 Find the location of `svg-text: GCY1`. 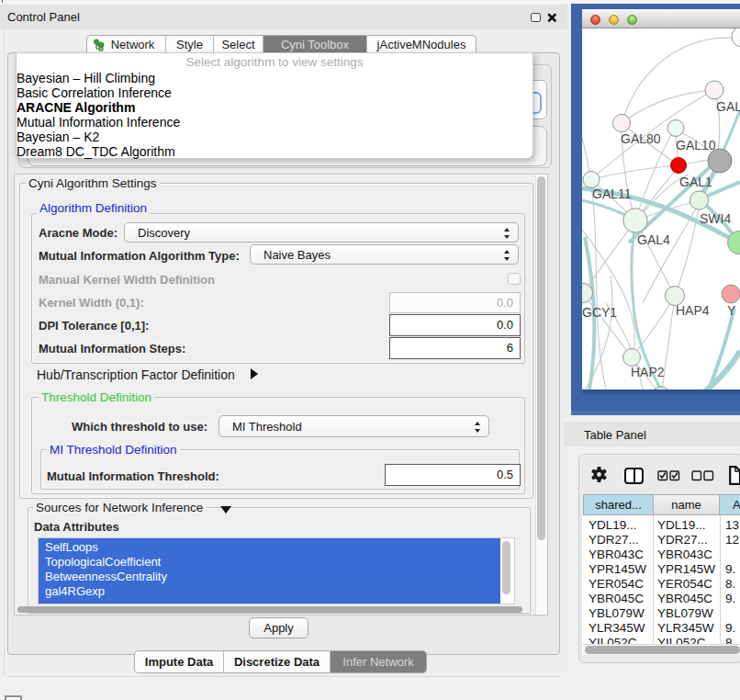

svg-text: GCY1 is located at coordinates (600, 312).